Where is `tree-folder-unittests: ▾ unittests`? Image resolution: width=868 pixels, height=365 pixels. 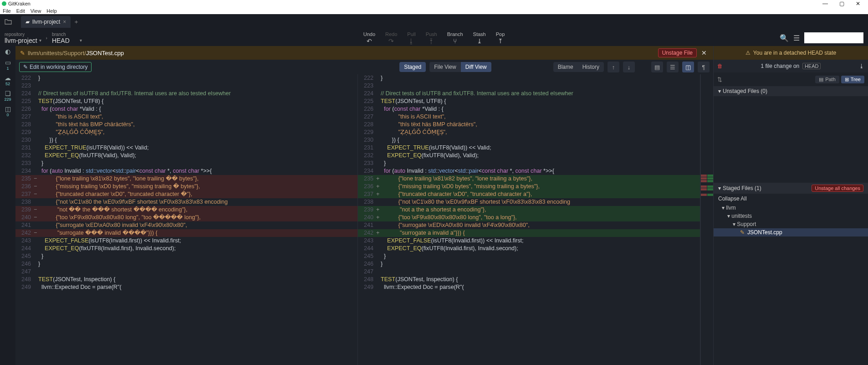
tree-folder-unittests: ▾ unittests is located at coordinates (791, 216).